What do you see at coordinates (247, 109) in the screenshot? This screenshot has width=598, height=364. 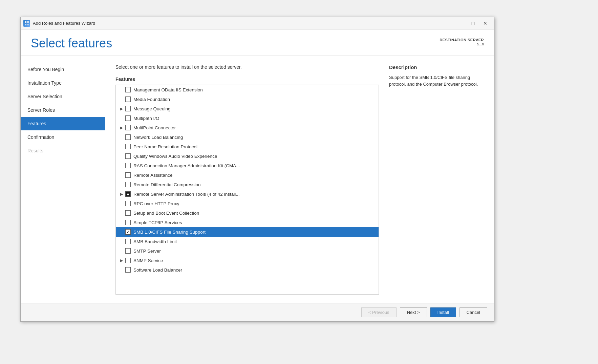 I see `feature-message-queuing: ▶ Message Queuing` at bounding box center [247, 109].